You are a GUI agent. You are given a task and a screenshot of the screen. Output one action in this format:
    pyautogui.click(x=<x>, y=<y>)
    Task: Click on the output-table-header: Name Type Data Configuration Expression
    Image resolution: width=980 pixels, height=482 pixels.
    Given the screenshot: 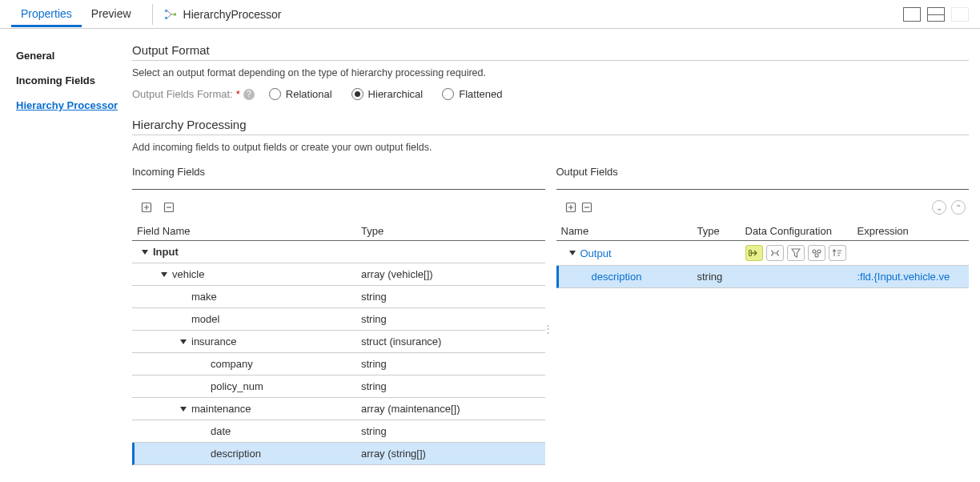 What is the action you would take?
    pyautogui.click(x=763, y=231)
    